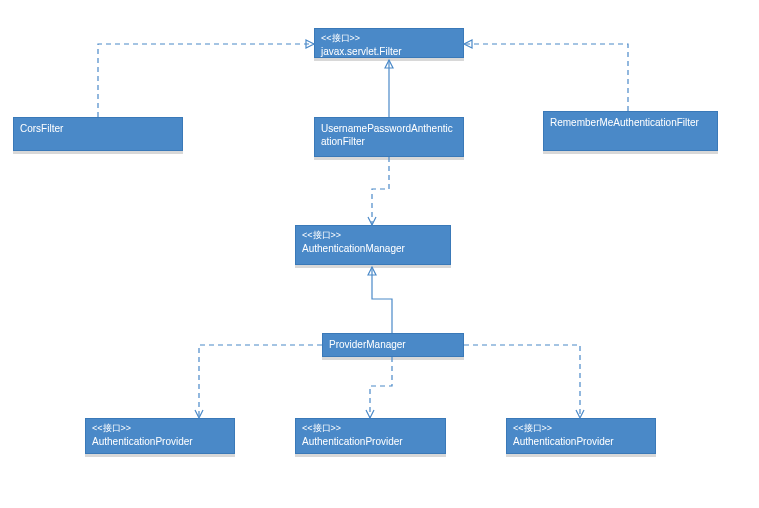 This screenshot has height=508, width=759. What do you see at coordinates (389, 135) in the screenshot?
I see `class-name: UsernamePasswordAnthenticationFilter` at bounding box center [389, 135].